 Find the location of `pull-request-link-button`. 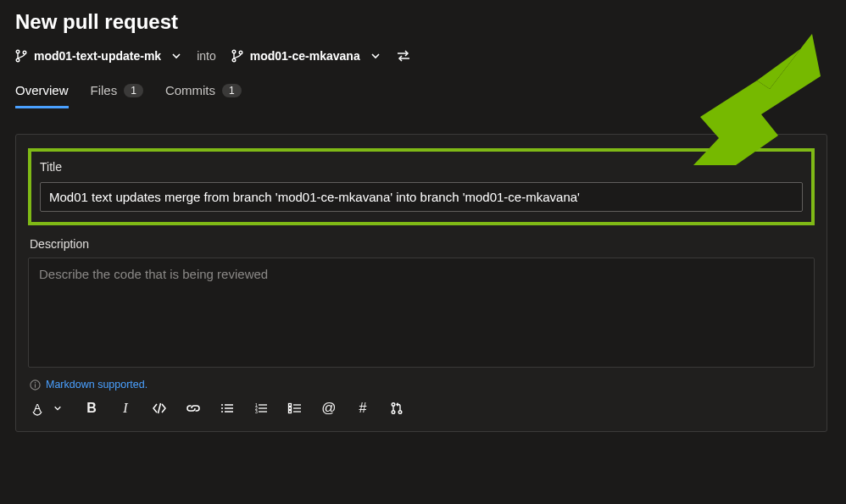

pull-request-link-button is located at coordinates (397, 408).